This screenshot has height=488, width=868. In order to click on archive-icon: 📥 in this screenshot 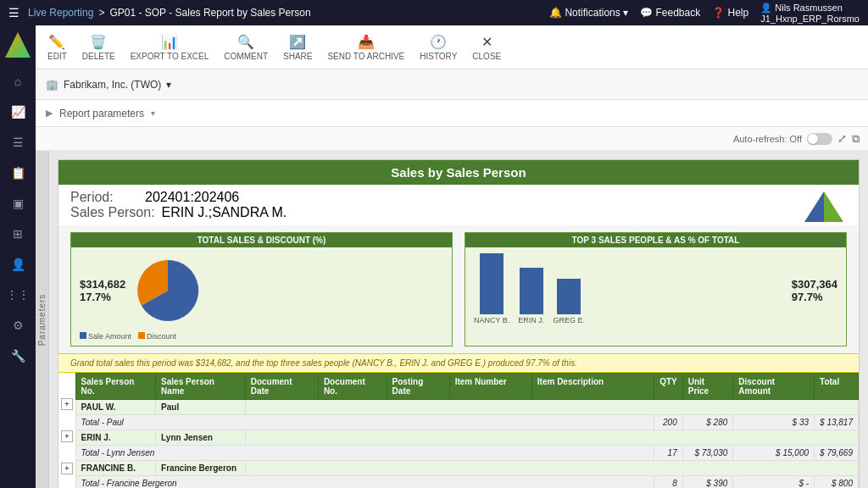, I will do `click(366, 42)`.